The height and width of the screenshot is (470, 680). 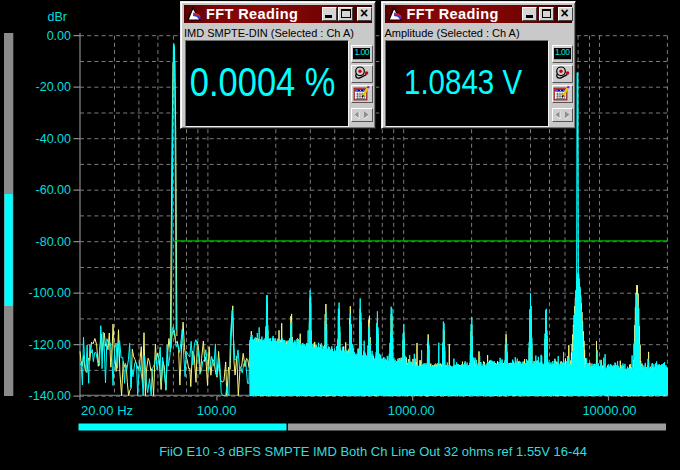 What do you see at coordinates (412, 410) in the screenshot?
I see `svg-text: 1000.00` at bounding box center [412, 410].